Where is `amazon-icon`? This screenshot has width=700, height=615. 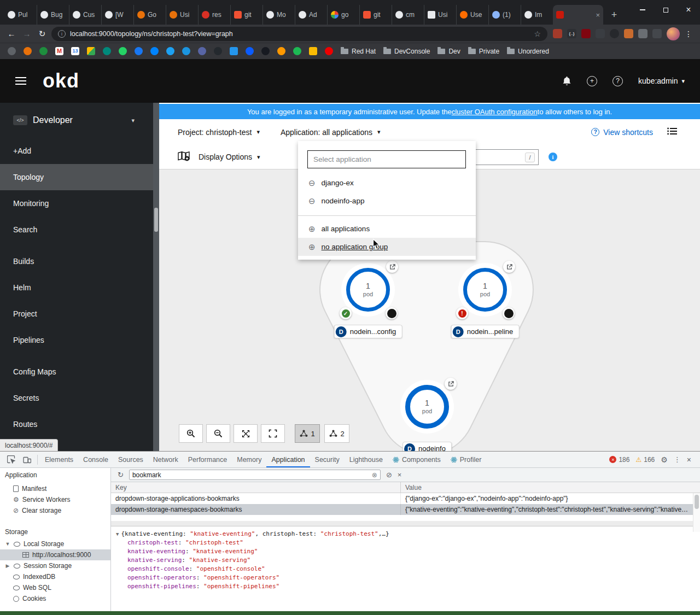 amazon-icon is located at coordinates (281, 51).